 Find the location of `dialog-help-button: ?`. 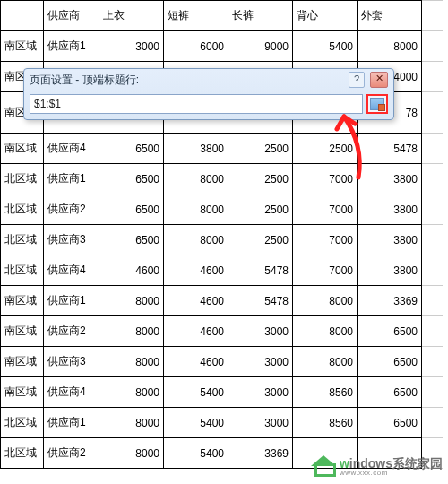

dialog-help-button: ? is located at coordinates (357, 80).